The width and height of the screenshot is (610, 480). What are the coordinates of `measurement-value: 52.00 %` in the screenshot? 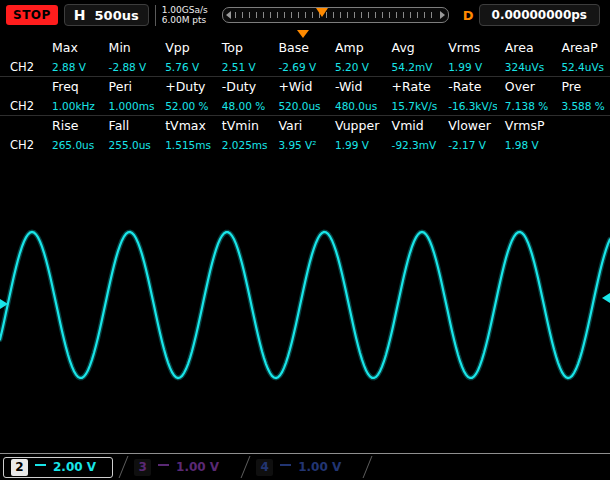 It's located at (186, 106).